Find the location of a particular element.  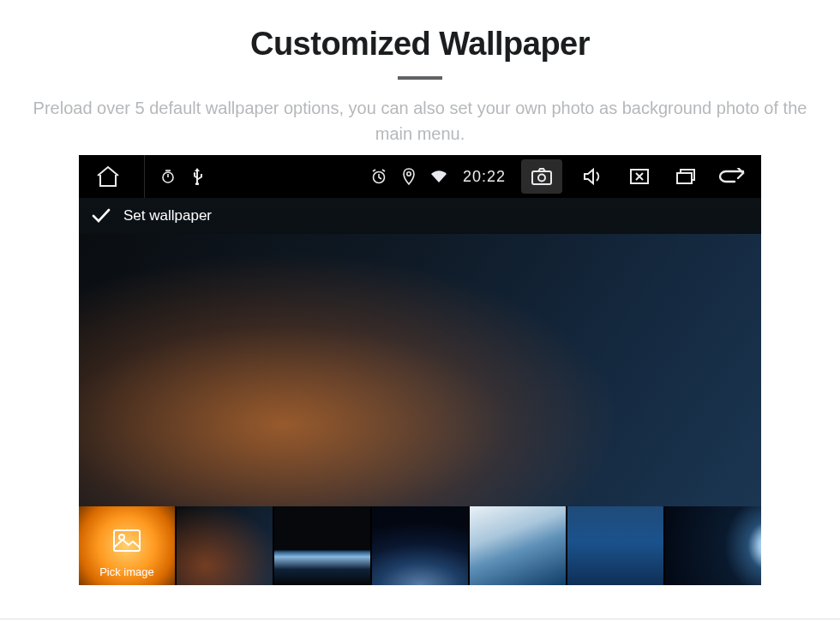

pick-image-label: Pick image is located at coordinates (127, 572).